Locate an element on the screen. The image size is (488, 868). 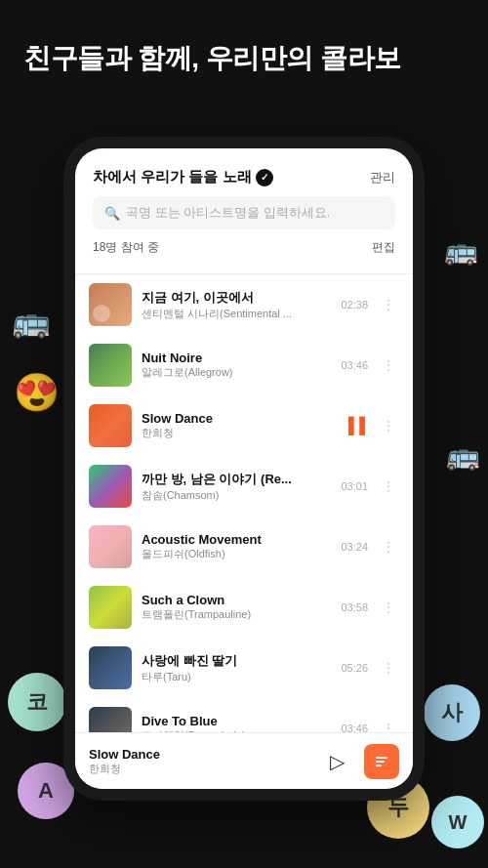
song-info-4: 까만 방, 남은 이야기 (Re... 참솜(Chamsom) is located at coordinates (236, 486).